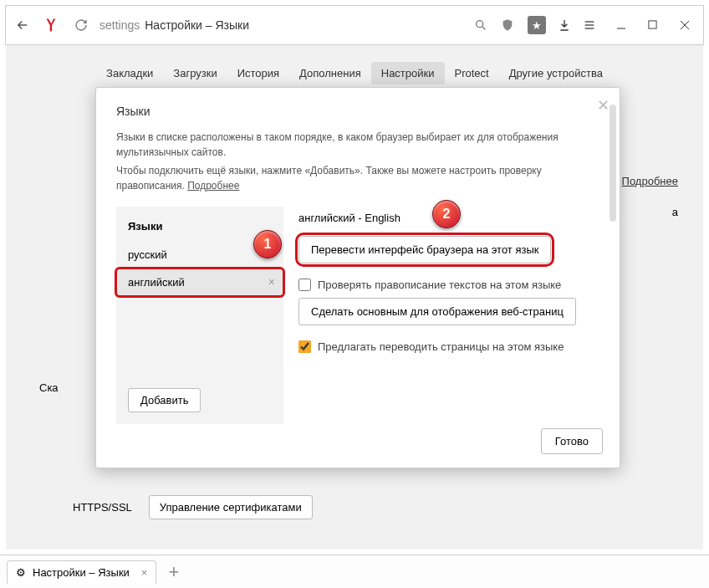 The width and height of the screenshot is (709, 588). I want to click on download-icon, so click(564, 25).